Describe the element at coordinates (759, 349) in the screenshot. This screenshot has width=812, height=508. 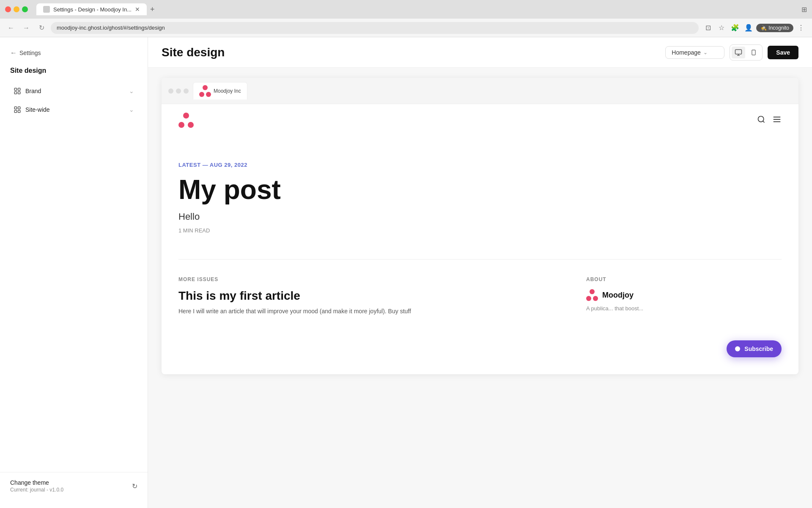
I see `subscribe-label: Subscribe` at that location.